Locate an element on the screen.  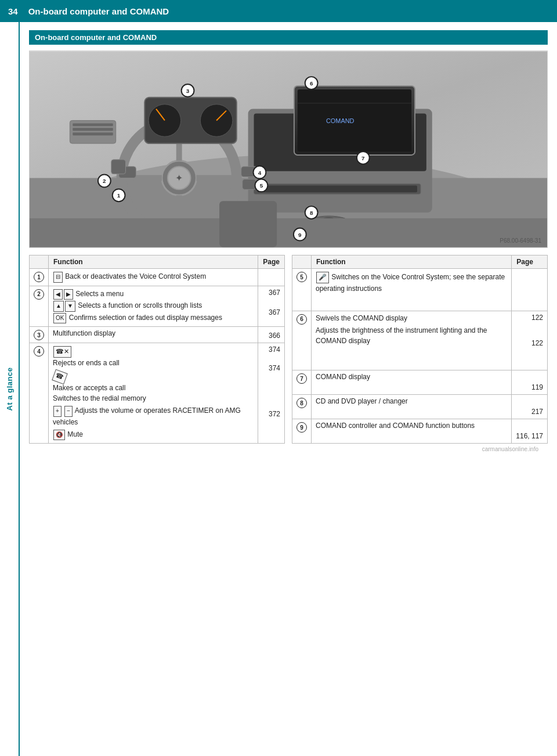
table-row: 4 ☎✕ Rejects or ends a call ☎ is located at coordinates (157, 394).